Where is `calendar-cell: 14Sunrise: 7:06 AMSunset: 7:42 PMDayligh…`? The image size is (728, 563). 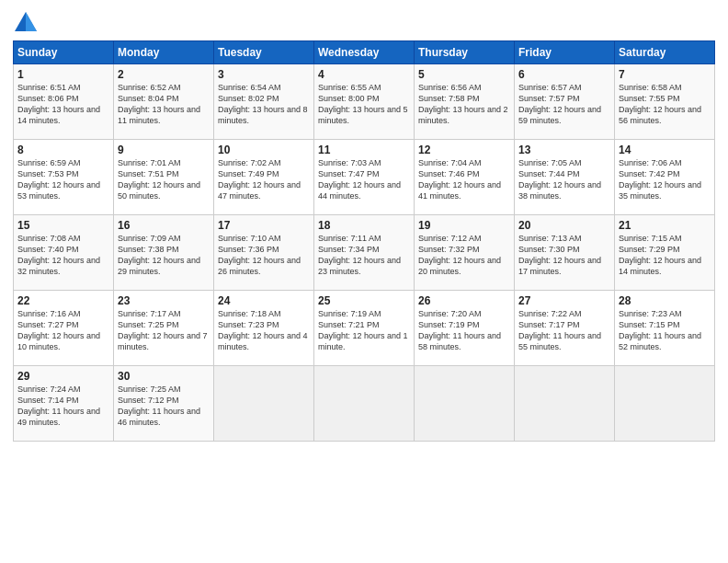
calendar-cell: 14Sunrise: 7:06 AMSunset: 7:42 PMDayligh… is located at coordinates (665, 178).